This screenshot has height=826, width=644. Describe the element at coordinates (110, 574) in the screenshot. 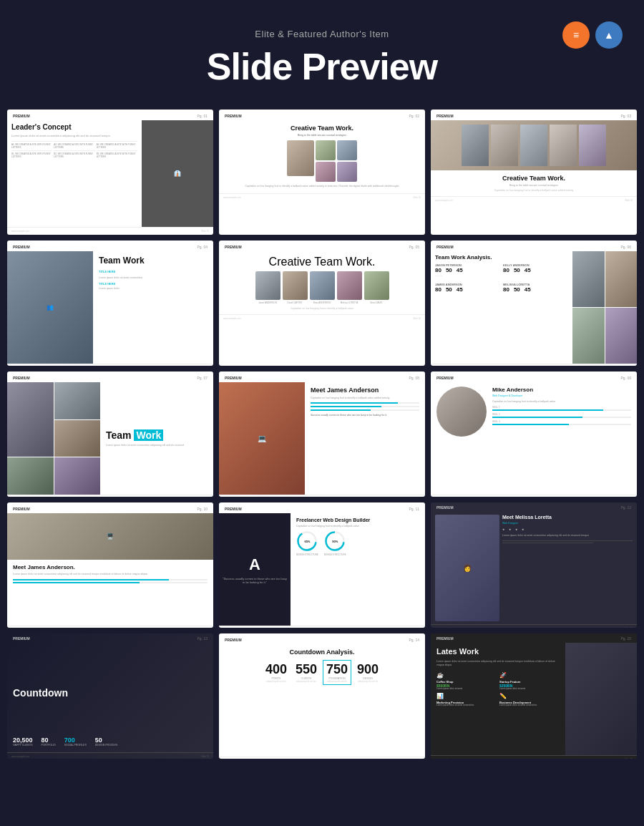

I see `slide10-micro: Lorem ipsum dolor sit amet consectetur a…` at that location.